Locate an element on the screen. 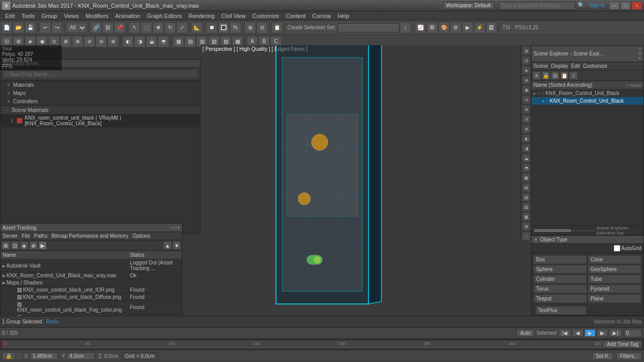 The image size is (644, 362). tb2-10: ⊛ is located at coordinates (113, 42).